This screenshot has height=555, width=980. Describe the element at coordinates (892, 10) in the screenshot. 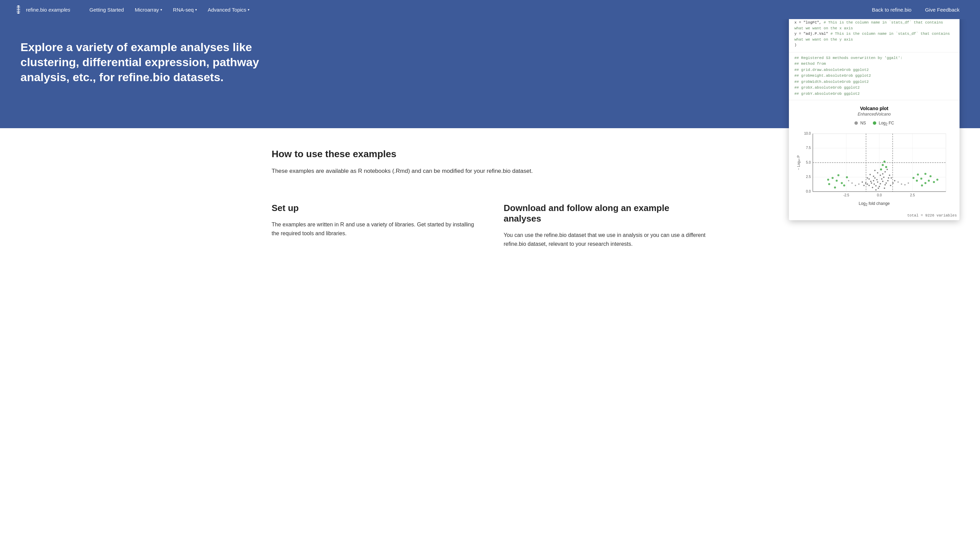

I see `nav-back-refine-bio: Back to refine.bio` at that location.